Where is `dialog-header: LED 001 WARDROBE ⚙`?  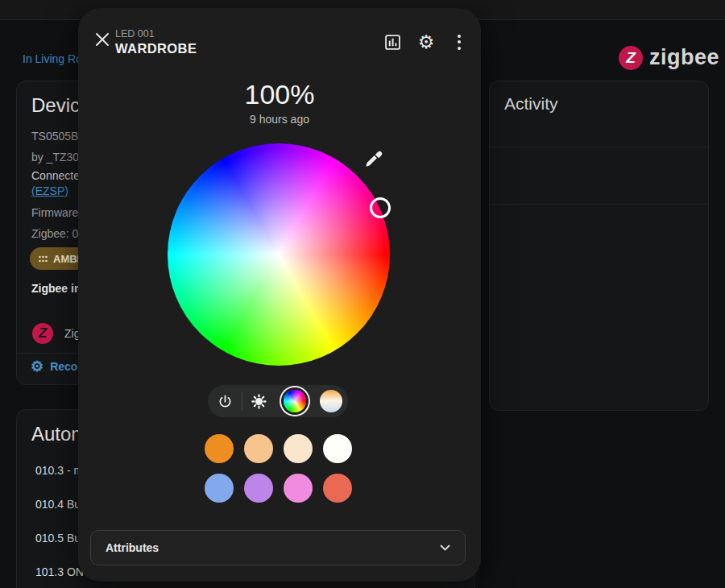
dialog-header: LED 001 WARDROBE ⚙ is located at coordinates (280, 34).